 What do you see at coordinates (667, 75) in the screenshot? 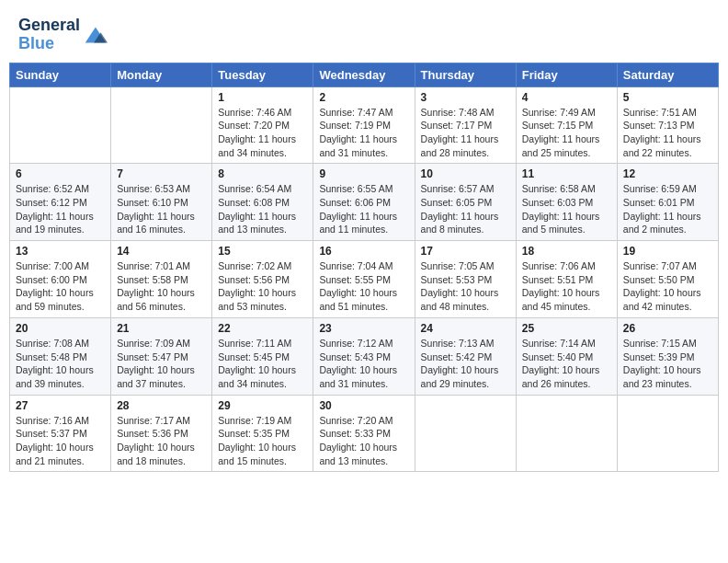
I see `weekday-header-saturday: Saturday` at bounding box center [667, 75].